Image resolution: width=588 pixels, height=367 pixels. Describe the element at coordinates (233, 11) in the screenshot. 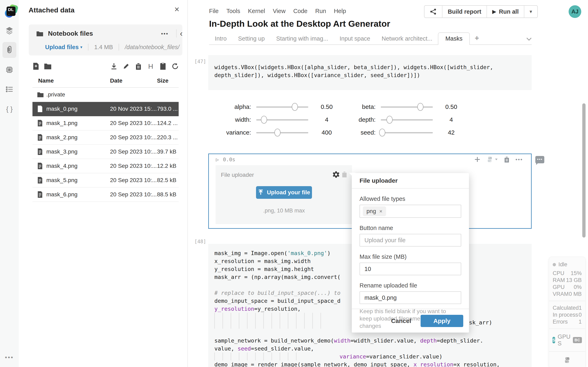

I see `menu-tools: Tools` at that location.